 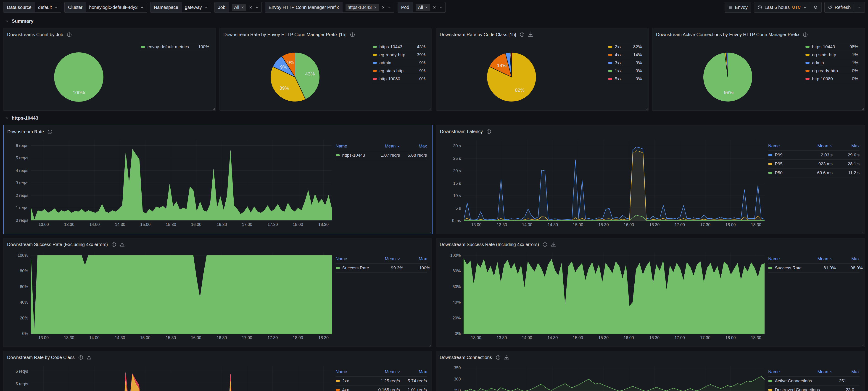 What do you see at coordinates (362, 7) in the screenshot?
I see `filter-chip: https-10443` at bounding box center [362, 7].